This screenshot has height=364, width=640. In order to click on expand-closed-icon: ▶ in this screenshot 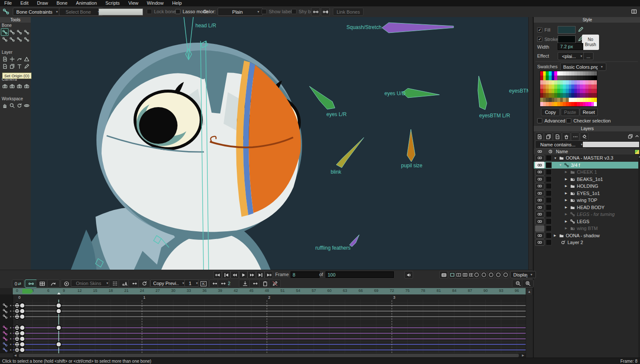, I will do `click(555, 236)`.